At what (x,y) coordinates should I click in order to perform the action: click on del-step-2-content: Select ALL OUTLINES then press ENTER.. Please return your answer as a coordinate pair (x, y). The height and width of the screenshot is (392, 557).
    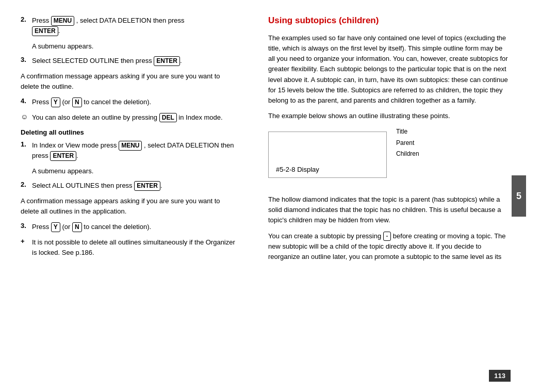
    Looking at the image, I should click on (135, 186).